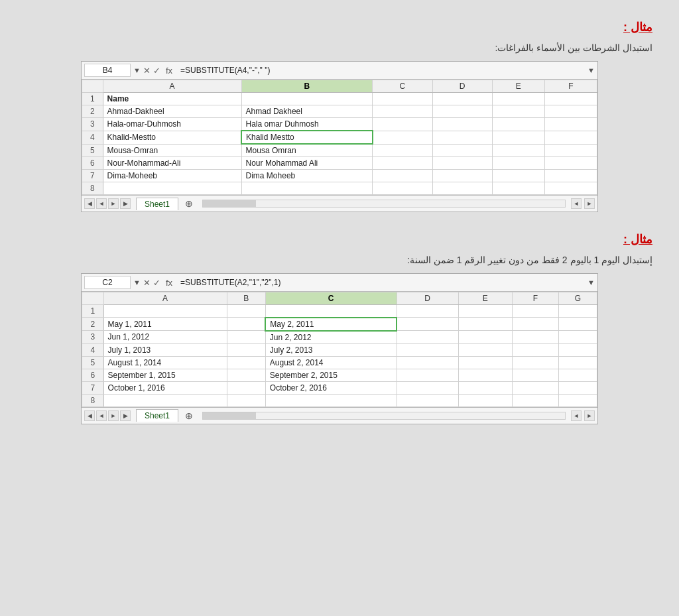  What do you see at coordinates (536, 375) in the screenshot?
I see `cell-F6-s2` at bounding box center [536, 375].